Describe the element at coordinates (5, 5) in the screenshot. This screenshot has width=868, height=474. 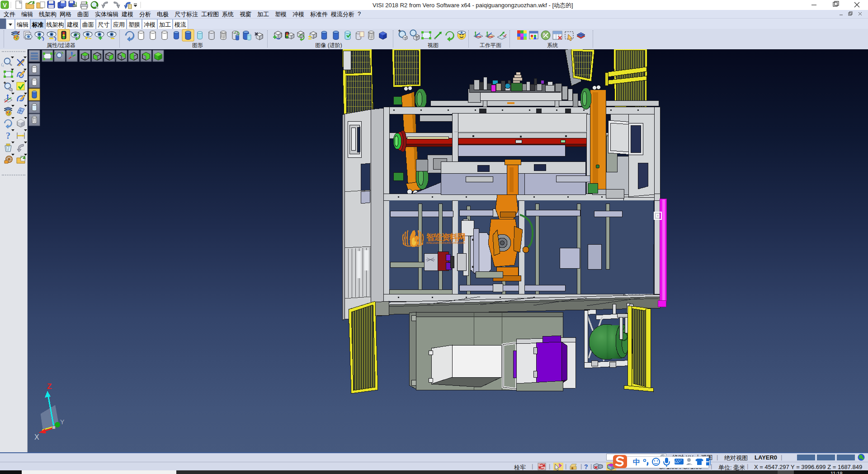
I see `svg-text: V` at that location.